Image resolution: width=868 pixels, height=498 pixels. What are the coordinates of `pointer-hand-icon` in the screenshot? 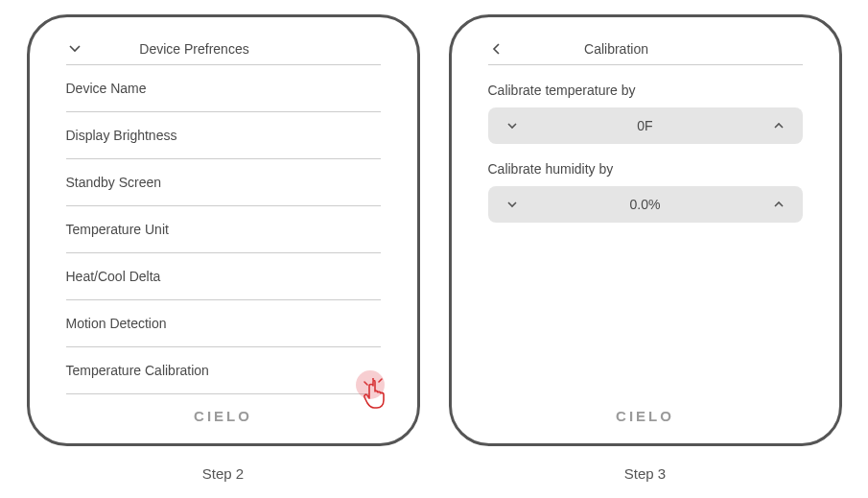 It's located at (376, 394).